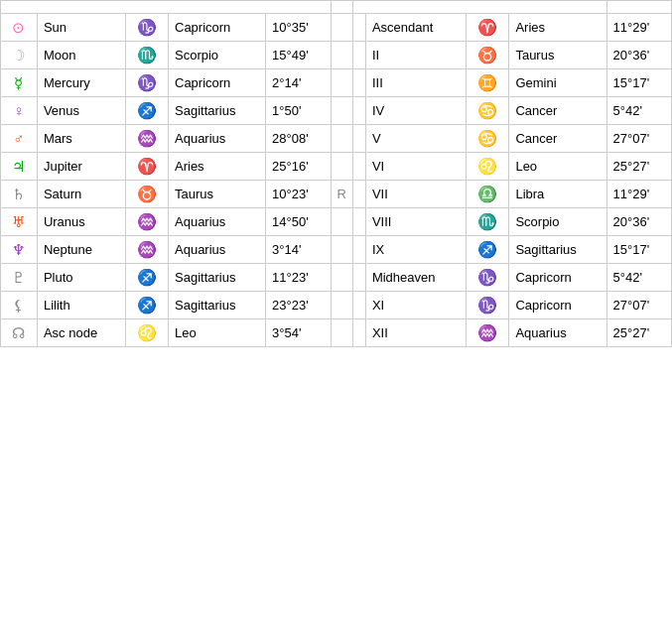 The width and height of the screenshot is (672, 633). Describe the element at coordinates (639, 111) in the screenshot. I see `house-degree: 5°42'` at that location.